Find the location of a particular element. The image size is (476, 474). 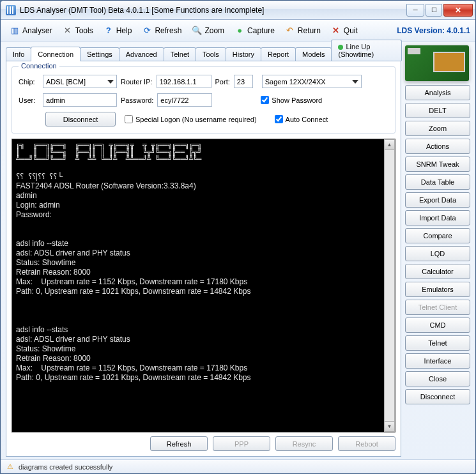

scroll-down-icon: ▼ is located at coordinates (390, 427).